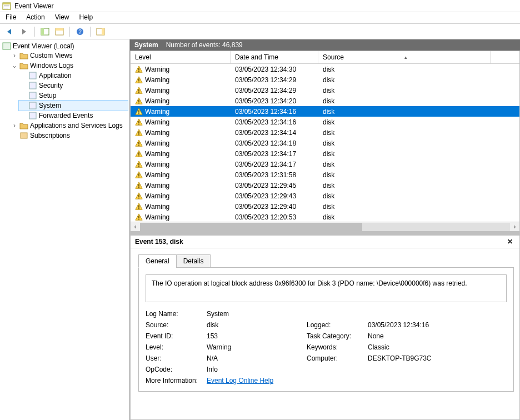 The image size is (520, 420). I want to click on scroll-track, so click(325, 227).